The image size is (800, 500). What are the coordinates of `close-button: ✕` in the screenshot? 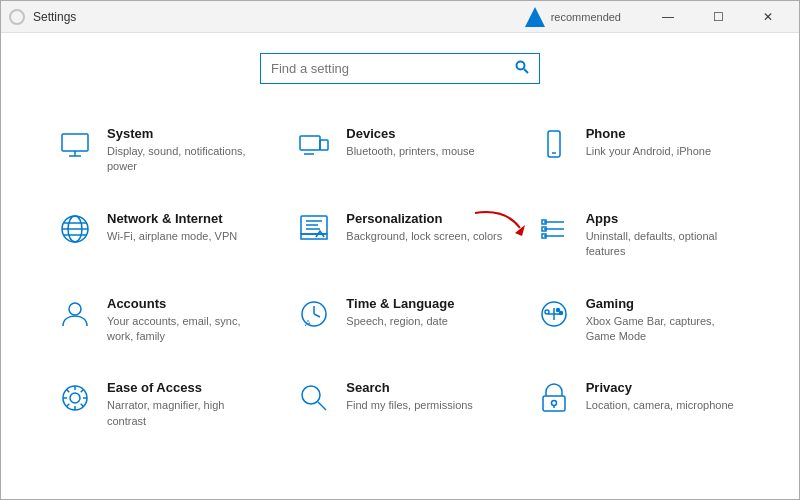 It's located at (768, 17).